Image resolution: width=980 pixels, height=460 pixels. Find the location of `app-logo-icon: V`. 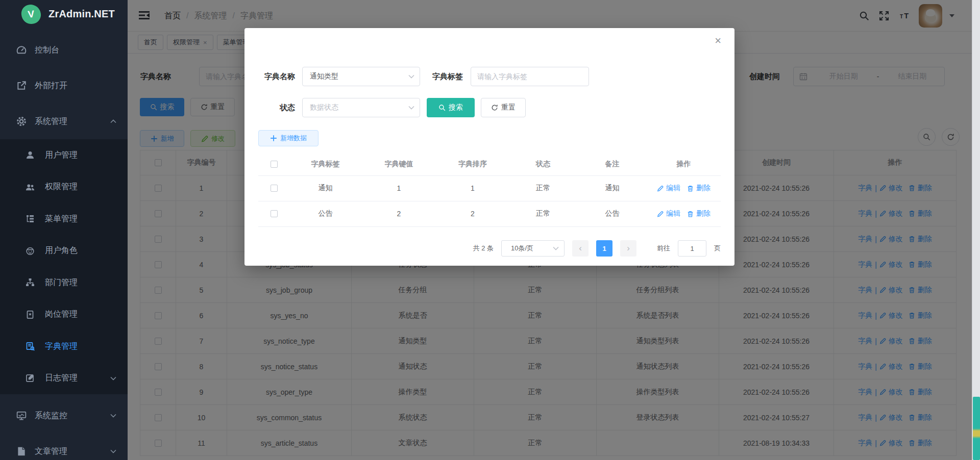

app-logo-icon: V is located at coordinates (31, 14).